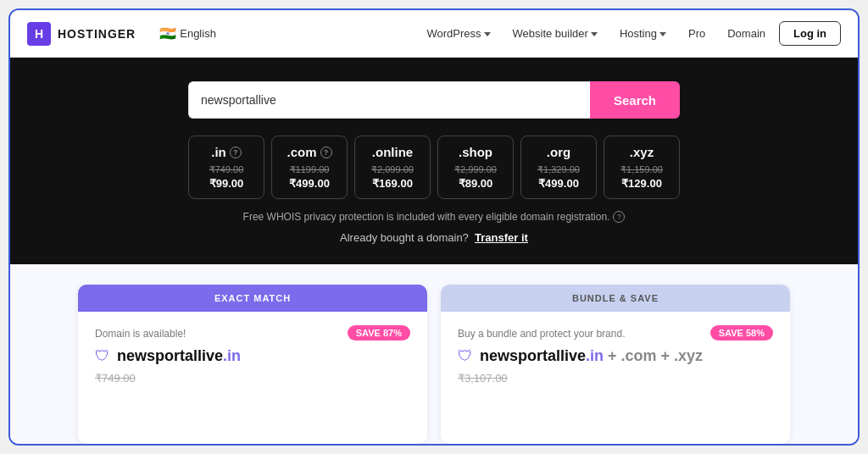 The image size is (868, 454). I want to click on original-price: ₹1199.00, so click(309, 169).